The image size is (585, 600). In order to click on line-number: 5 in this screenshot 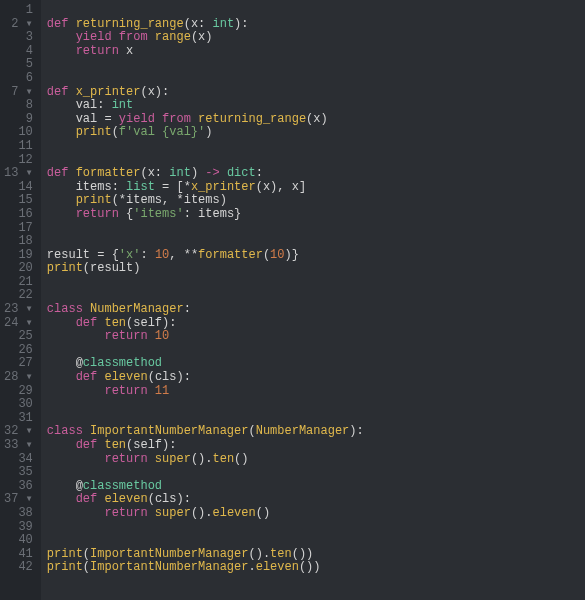, I will do `click(18, 65)`.